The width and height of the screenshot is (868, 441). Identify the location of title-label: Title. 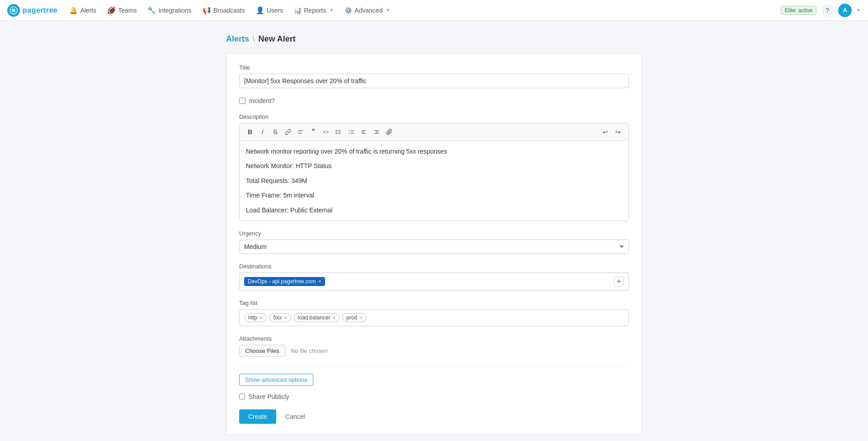
(434, 68).